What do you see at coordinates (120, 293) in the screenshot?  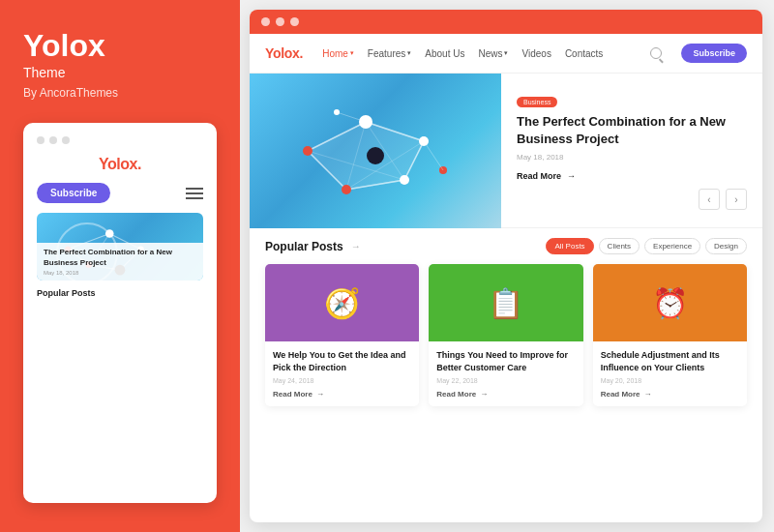 I see `mobile-popular-label: Popular Posts` at bounding box center [120, 293].